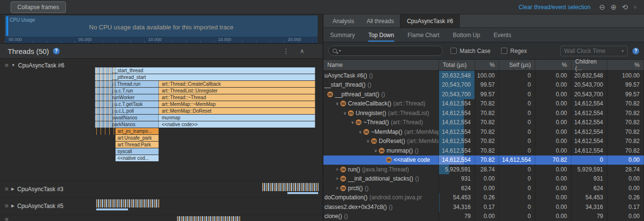  I want to click on flame-bar: art::ThreadList::Unregister, so click(237, 91).